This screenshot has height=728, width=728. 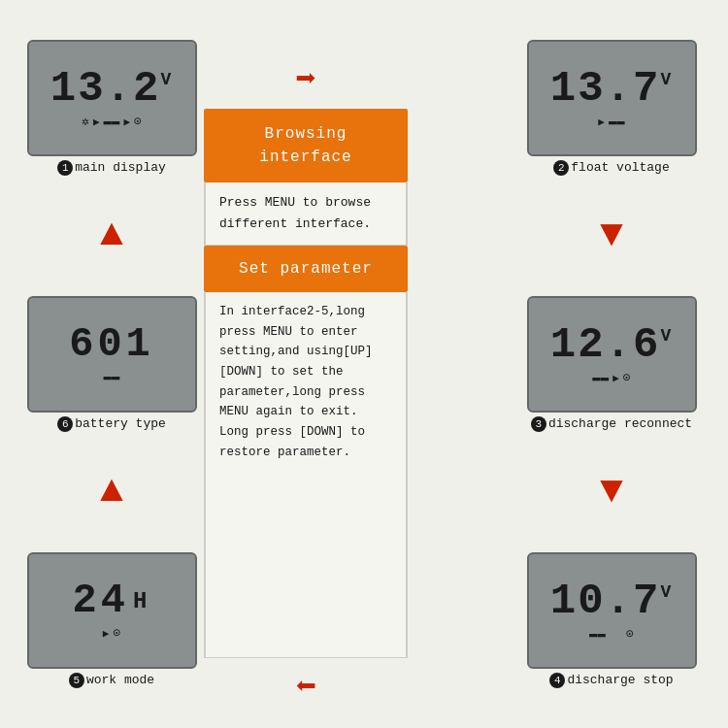 I want to click on battery-icon-6: ▬▬, so click(x=113, y=377).